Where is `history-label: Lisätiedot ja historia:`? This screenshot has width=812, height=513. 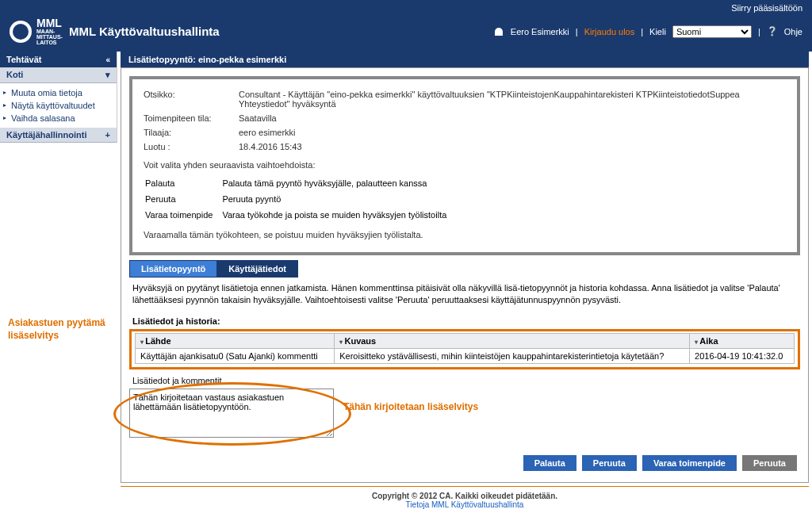 history-label: Lisätiedot ja historia: is located at coordinates (465, 320).